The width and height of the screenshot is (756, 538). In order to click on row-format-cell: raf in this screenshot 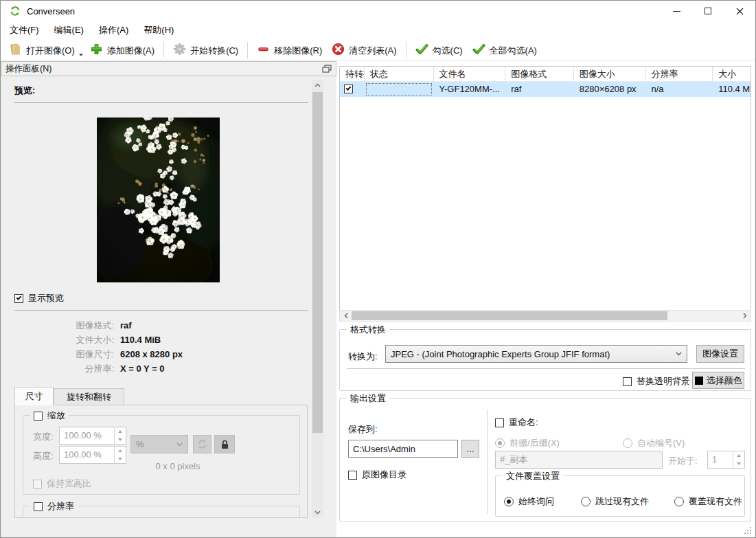, I will do `click(540, 89)`.